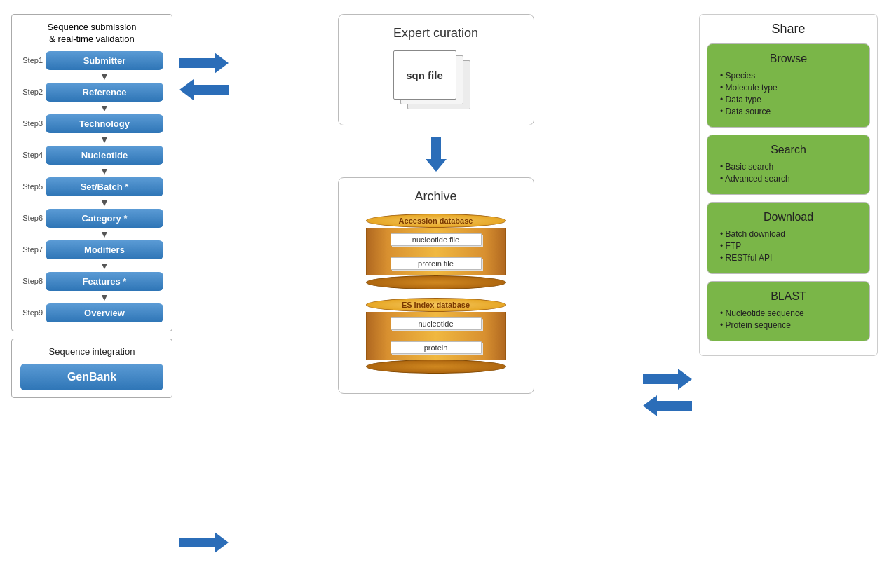 This screenshot has height=588, width=889. I want to click on browse-item-species: Species, so click(788, 76).